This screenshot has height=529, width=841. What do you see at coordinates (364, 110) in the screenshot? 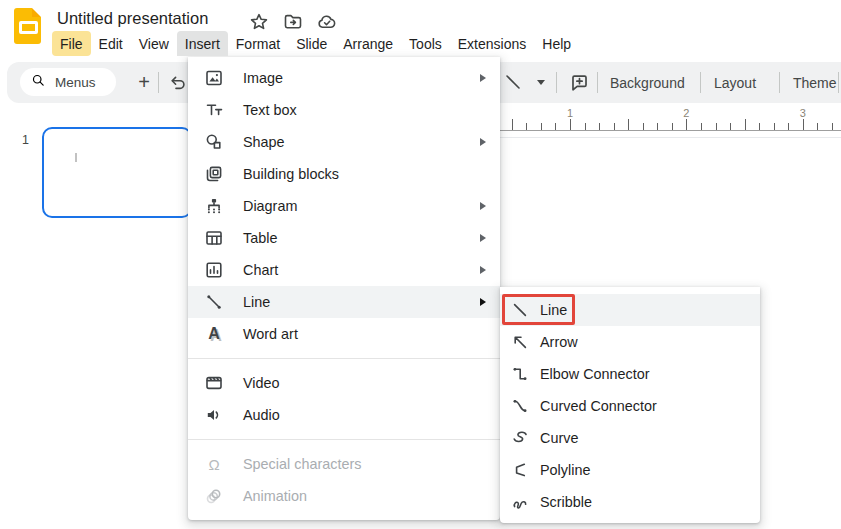
I see `menu-item-label: Text box` at bounding box center [364, 110].